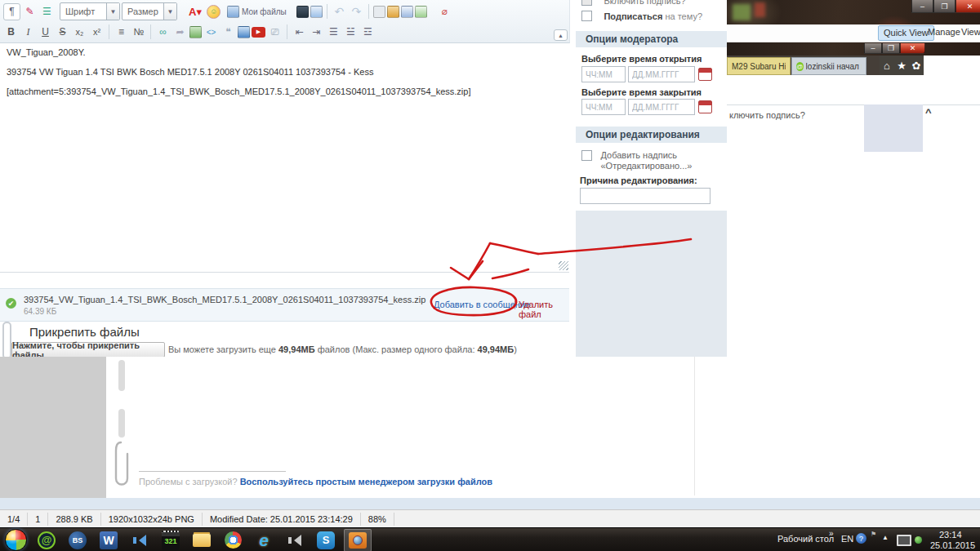 This screenshot has width=980, height=551. Describe the element at coordinates (916, 65) in the screenshot. I see `settings-gear-icon: ✿` at that location.